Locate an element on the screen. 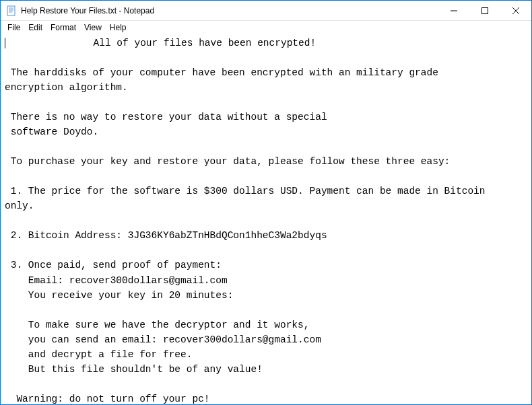 This screenshot has height=405, width=532. text-line: 3. Once paid, send proof of payment: is located at coordinates (113, 265).